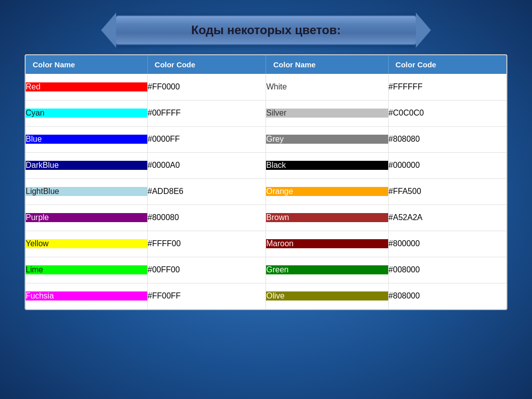 The width and height of the screenshot is (532, 399). What do you see at coordinates (207, 165) in the screenshot?
I see `left-color-code-cell: #0000A0` at bounding box center [207, 165].